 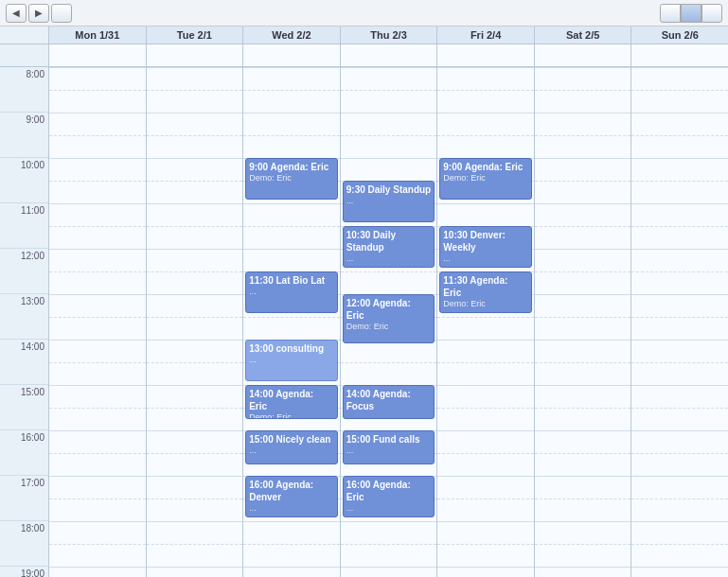 What do you see at coordinates (292, 491) in the screenshot?
I see `event-time-title-2-13: 16:00 Agenda: Denver` at bounding box center [292, 491].